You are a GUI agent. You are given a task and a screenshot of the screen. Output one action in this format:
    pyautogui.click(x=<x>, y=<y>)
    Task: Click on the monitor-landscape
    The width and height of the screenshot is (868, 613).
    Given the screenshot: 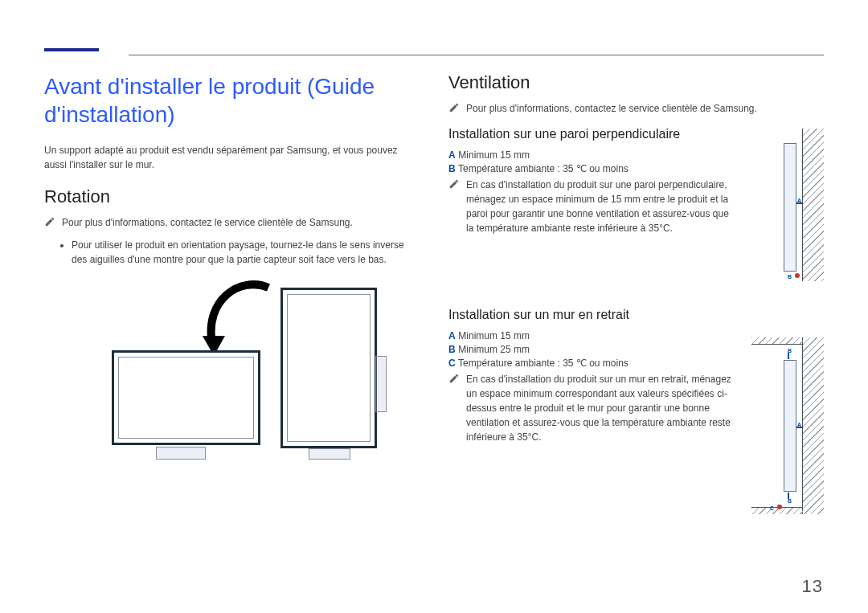 What is the action you would take?
    pyautogui.click(x=186, y=398)
    